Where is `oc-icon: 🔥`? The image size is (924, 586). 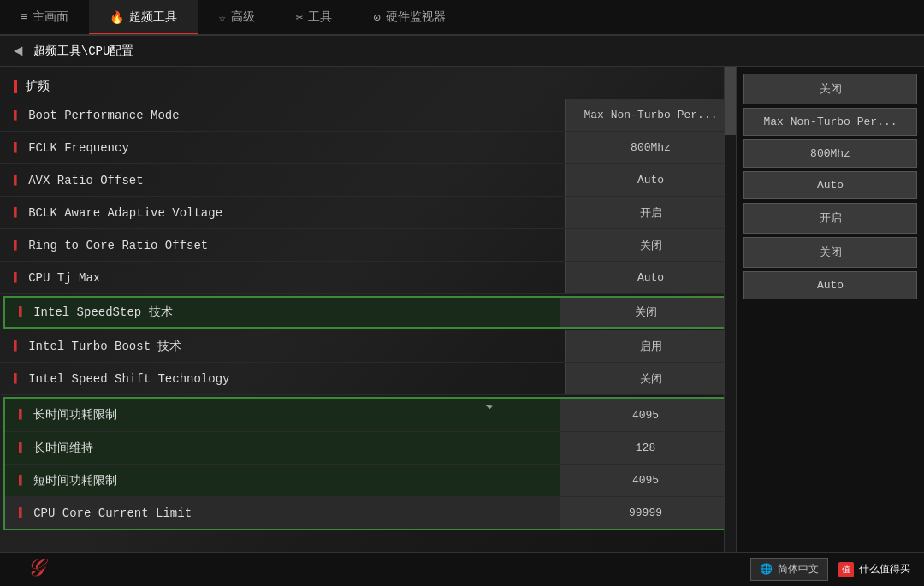 oc-icon: 🔥 is located at coordinates (116, 17).